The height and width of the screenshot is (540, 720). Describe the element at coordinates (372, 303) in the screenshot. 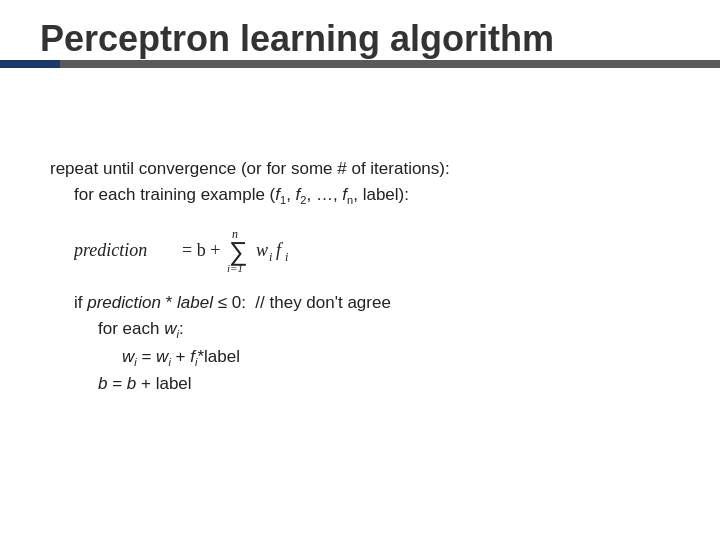

I see `line-if: if prediction * label ≤ 0: // they don't…` at that location.